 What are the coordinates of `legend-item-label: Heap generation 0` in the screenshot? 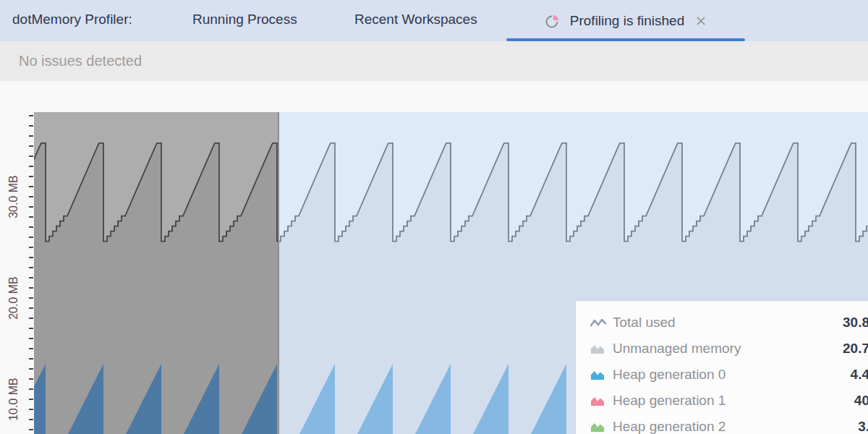 It's located at (669, 375).